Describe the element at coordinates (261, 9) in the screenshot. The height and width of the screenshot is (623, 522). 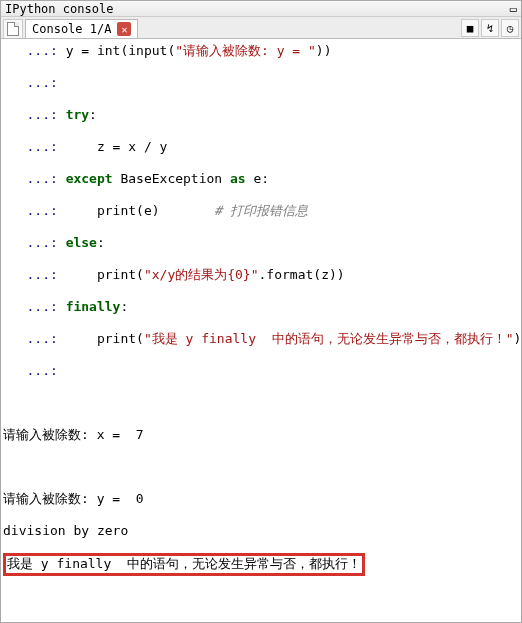
I see `titlebar: IPython console ▭` at that location.